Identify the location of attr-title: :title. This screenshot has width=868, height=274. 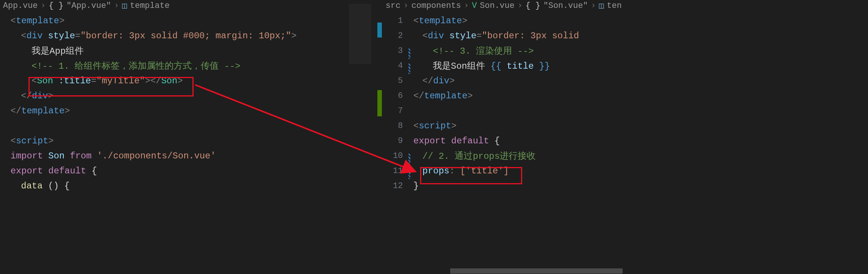
(75, 81).